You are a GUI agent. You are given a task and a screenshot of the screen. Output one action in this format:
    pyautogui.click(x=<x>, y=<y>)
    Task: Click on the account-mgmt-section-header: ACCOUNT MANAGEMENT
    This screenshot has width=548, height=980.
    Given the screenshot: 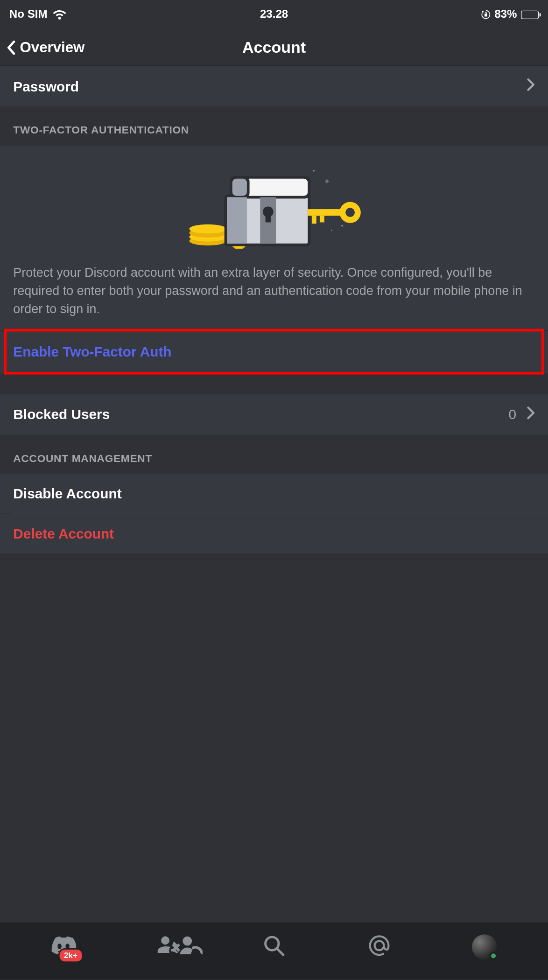 What is the action you would take?
    pyautogui.click(x=274, y=455)
    